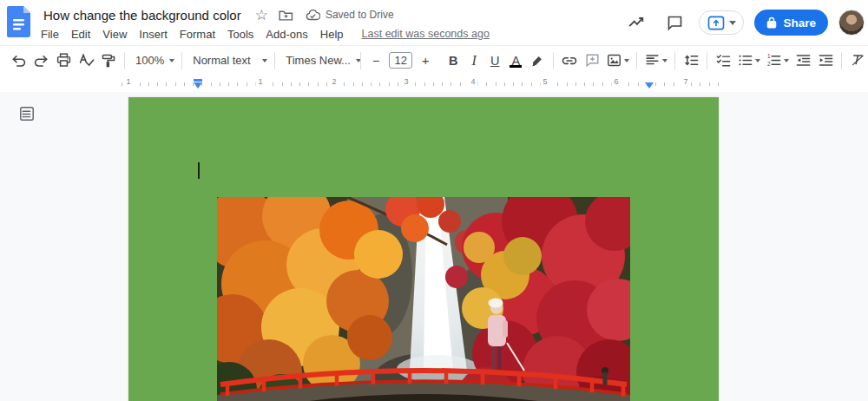  I want to click on last-edit-link: Last edit was seconds ago, so click(425, 34).